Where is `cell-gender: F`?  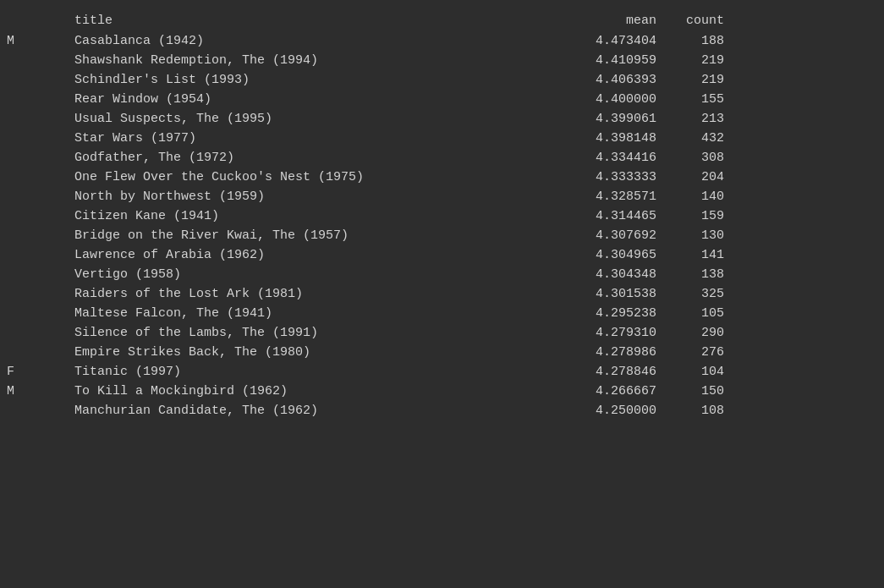
cell-gender: F is located at coordinates (37, 372).